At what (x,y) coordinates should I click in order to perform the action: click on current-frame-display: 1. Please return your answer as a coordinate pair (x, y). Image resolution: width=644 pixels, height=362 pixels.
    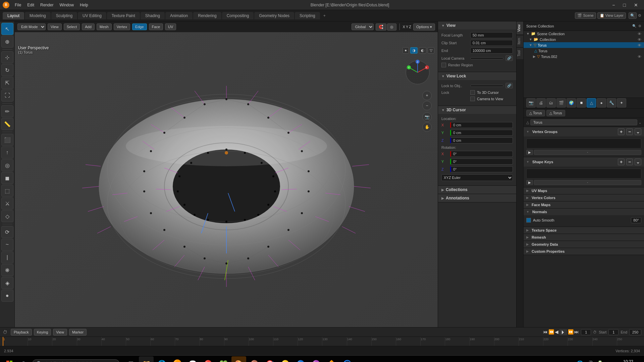
    Looking at the image, I should click on (586, 332).